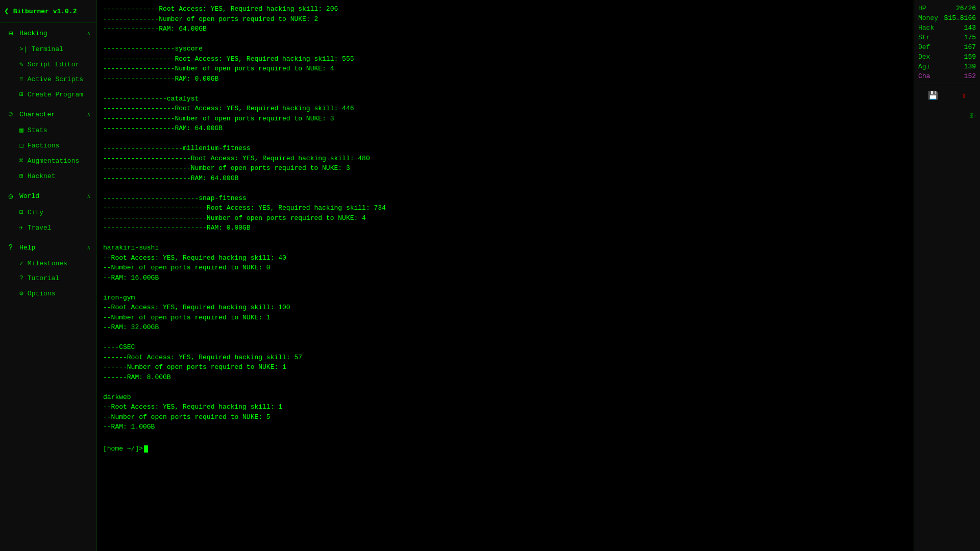 The width and height of the screenshot is (980, 551). I want to click on nav-item-character: ☺ Character ∧, so click(48, 114).